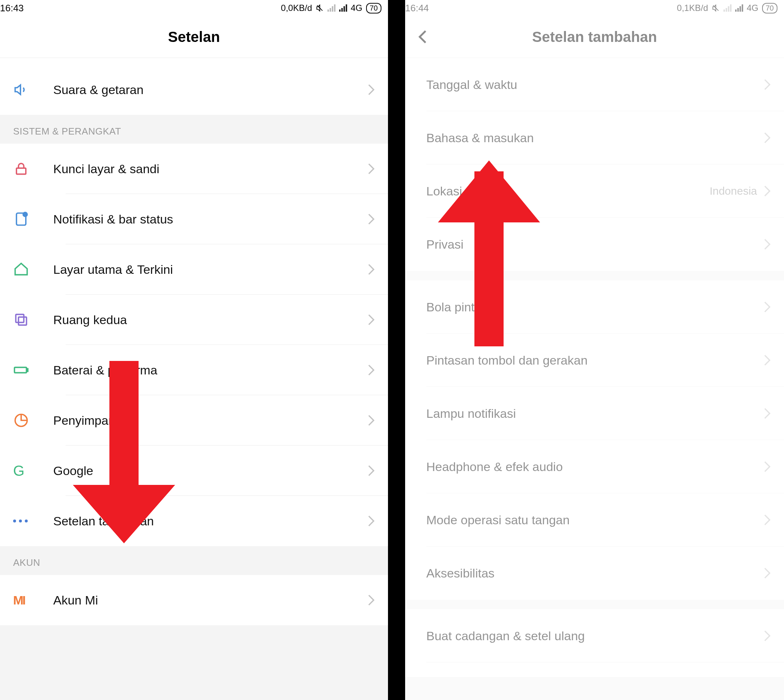 This screenshot has height=700, width=784. I want to click on status-bar: 16:43 0,0KB/d 4G 70, so click(194, 8).